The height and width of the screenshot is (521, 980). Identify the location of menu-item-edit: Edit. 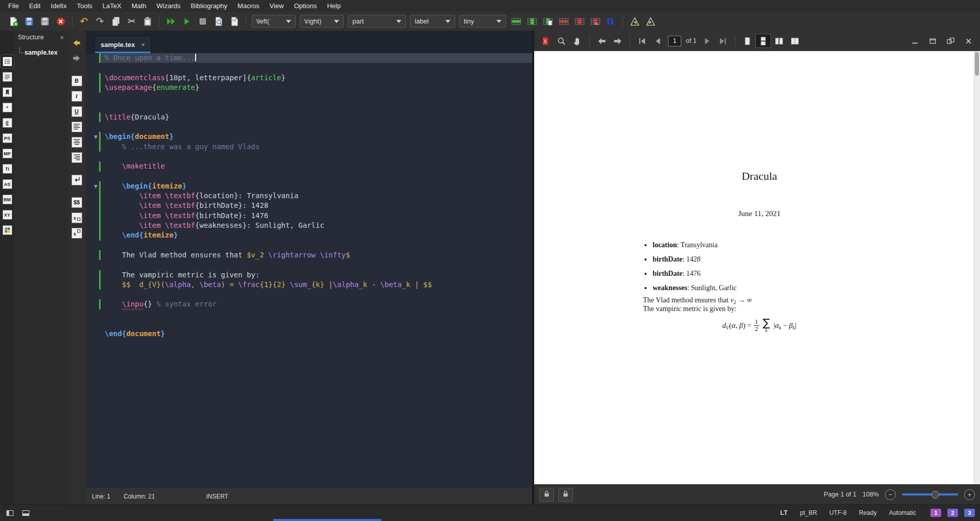
(35, 6).